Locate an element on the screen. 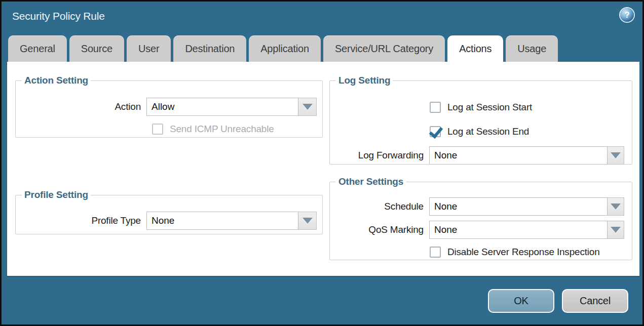 The width and height of the screenshot is (644, 326). dialog-titlebar: Security Policy Rule ? is located at coordinates (322, 18).